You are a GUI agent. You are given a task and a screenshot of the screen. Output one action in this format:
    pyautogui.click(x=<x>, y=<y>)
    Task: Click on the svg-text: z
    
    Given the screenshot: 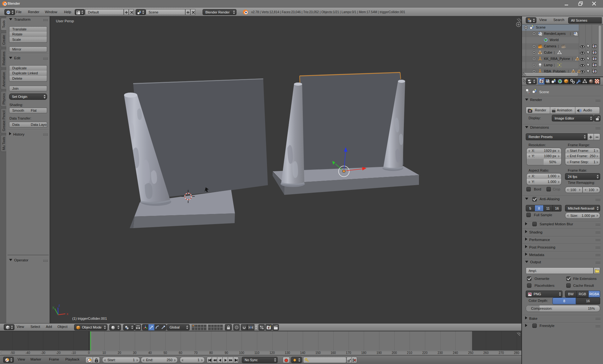 What is the action you would take?
    pyautogui.click(x=59, y=305)
    